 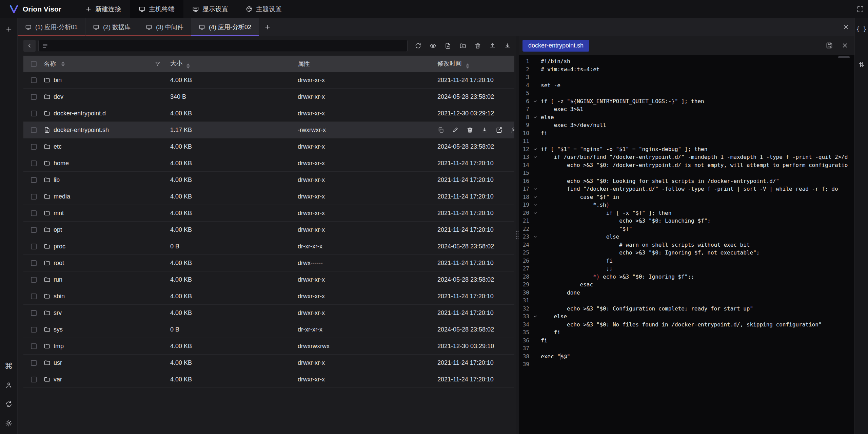 What do you see at coordinates (846, 27) in the screenshot?
I see `close-tab-bar-button` at bounding box center [846, 27].